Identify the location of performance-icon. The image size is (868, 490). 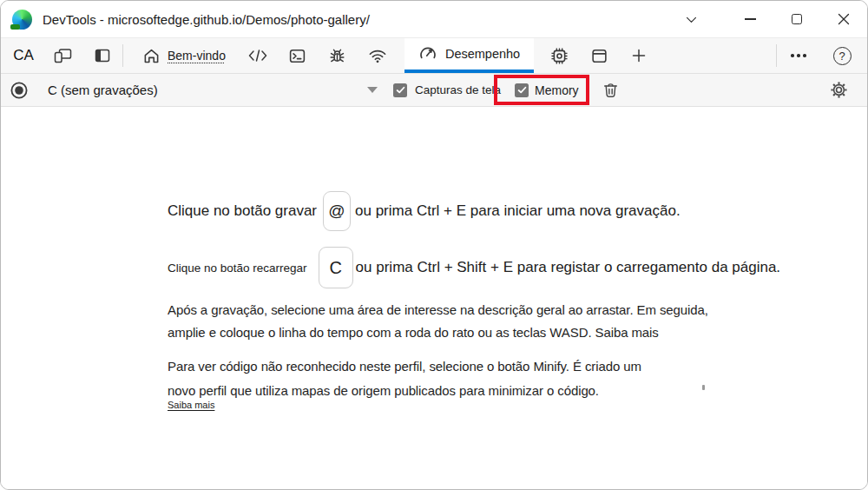
(428, 54).